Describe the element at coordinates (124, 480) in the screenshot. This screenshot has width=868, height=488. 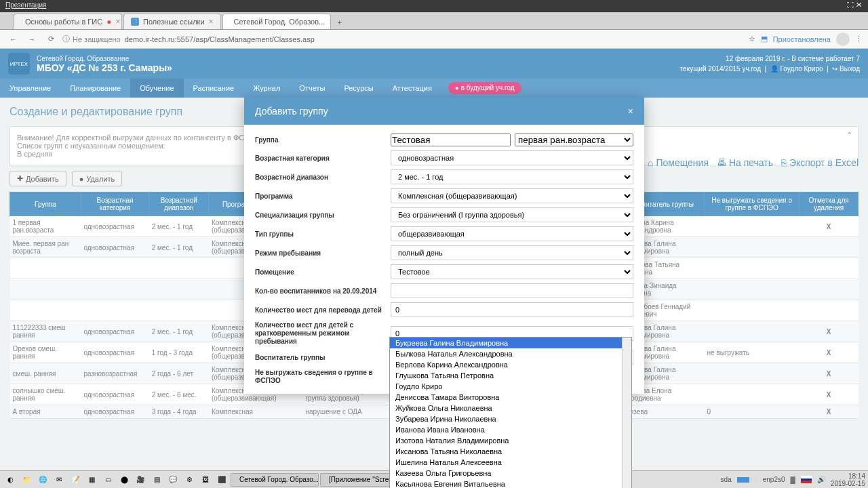
I see `tb-icon: ⬤` at that location.